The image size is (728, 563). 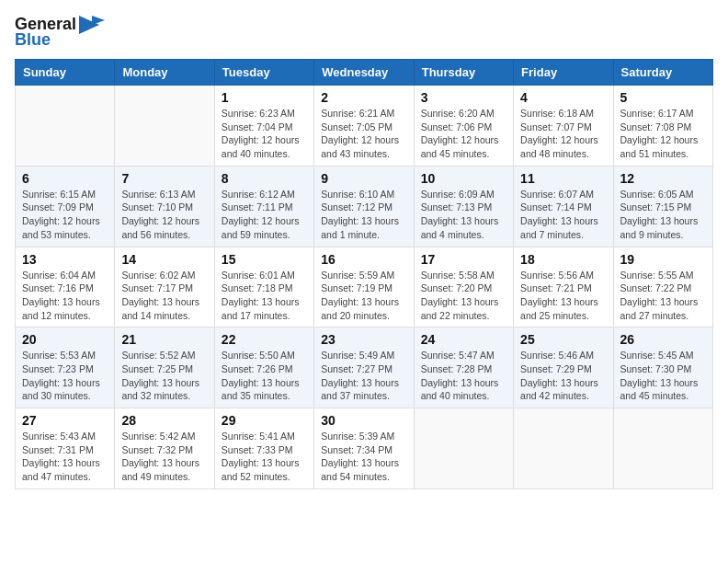 What do you see at coordinates (165, 287) in the screenshot?
I see `calendar-cell: 14Sunrise: 6:02 AM Sunset: 7:17 PM Dayli…` at bounding box center [165, 287].